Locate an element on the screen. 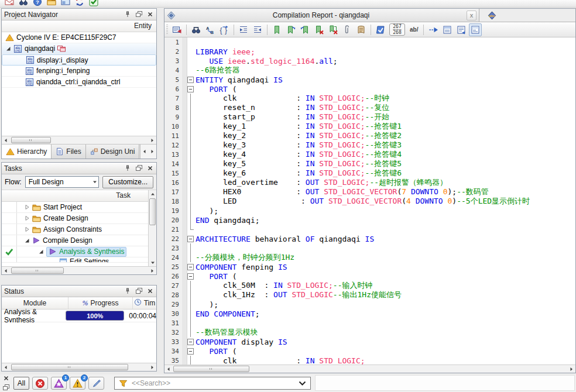  tab-scroll-right-icon is located at coordinates (152, 152).